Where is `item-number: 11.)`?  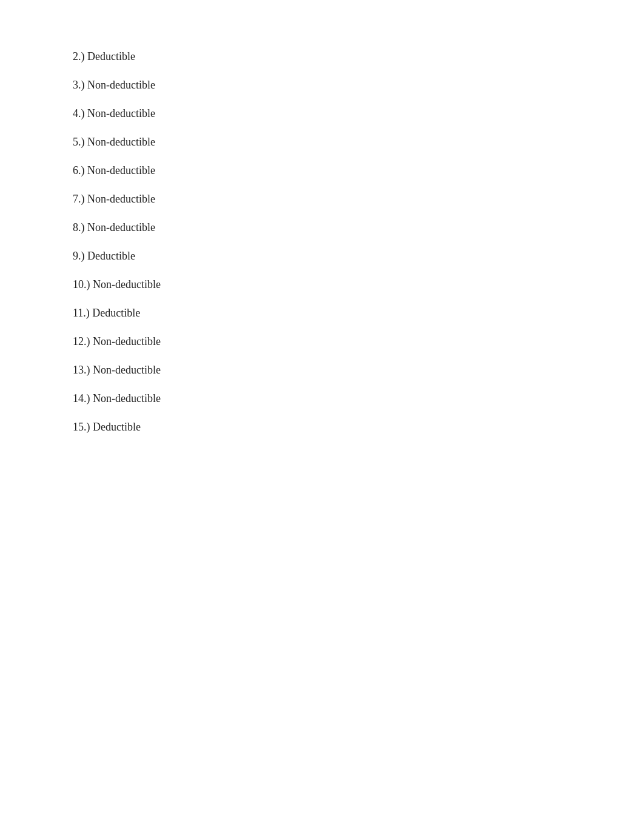 item-number: 11.) is located at coordinates (82, 313).